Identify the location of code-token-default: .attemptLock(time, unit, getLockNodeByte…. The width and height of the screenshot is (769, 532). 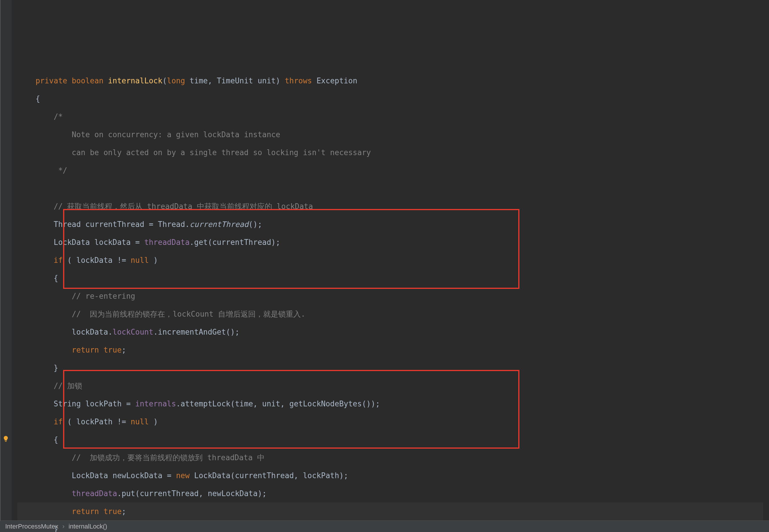
(278, 404).